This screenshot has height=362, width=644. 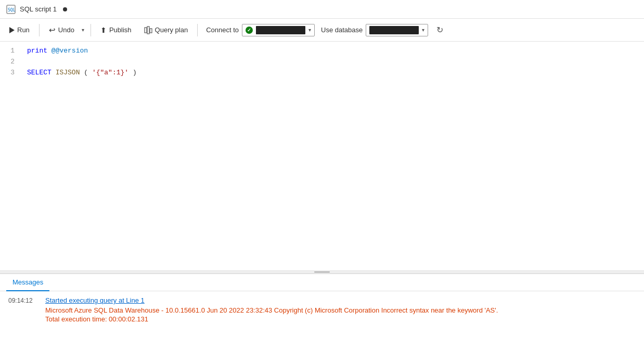 I want to click on publish-label: Publish, so click(x=121, y=30).